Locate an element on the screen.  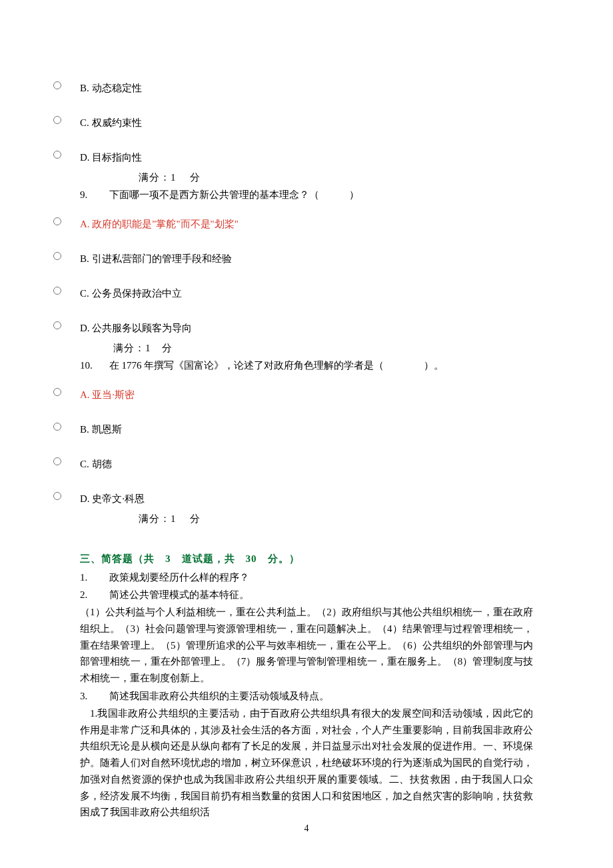
question-text: 在 1776 年撰写《国富论》，论述了对政府角色理解的学者是（ ）。 is located at coordinates (277, 365).